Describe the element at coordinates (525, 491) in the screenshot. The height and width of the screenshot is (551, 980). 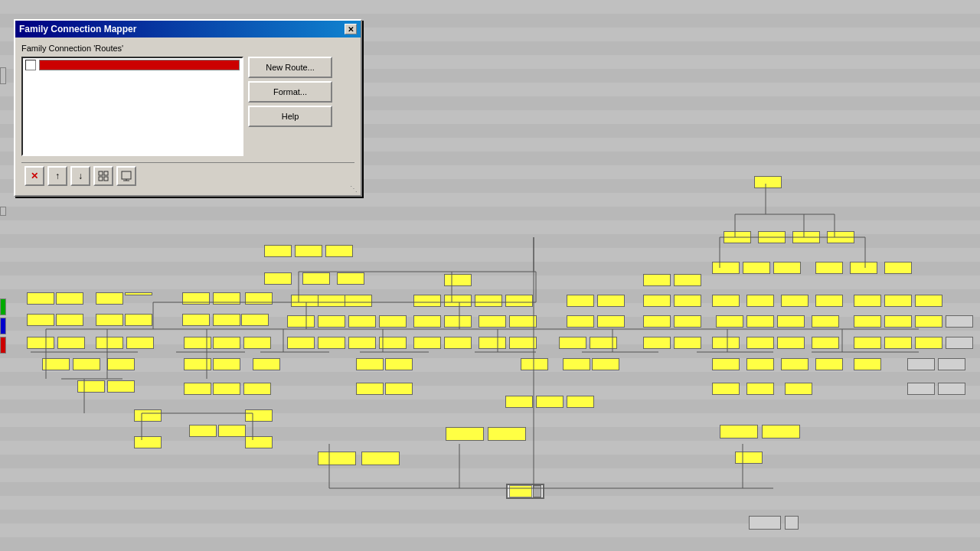
I see `tree-node-selected` at that location.